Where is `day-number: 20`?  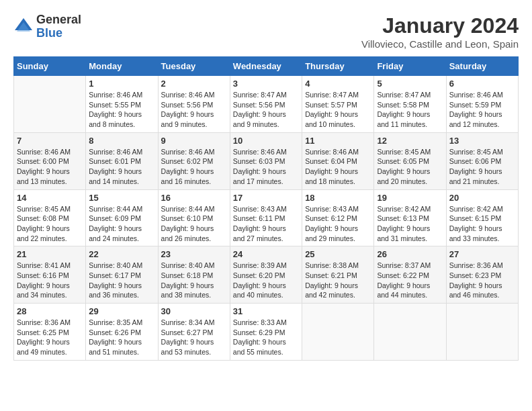
day-number: 20 is located at coordinates (482, 197).